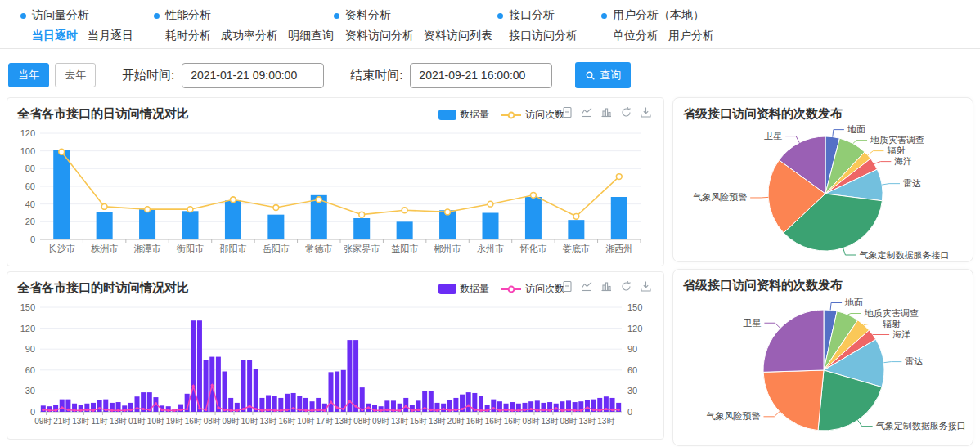  Describe the element at coordinates (733, 416) in the screenshot. I see `svg-text: 气象风险预警` at that location.